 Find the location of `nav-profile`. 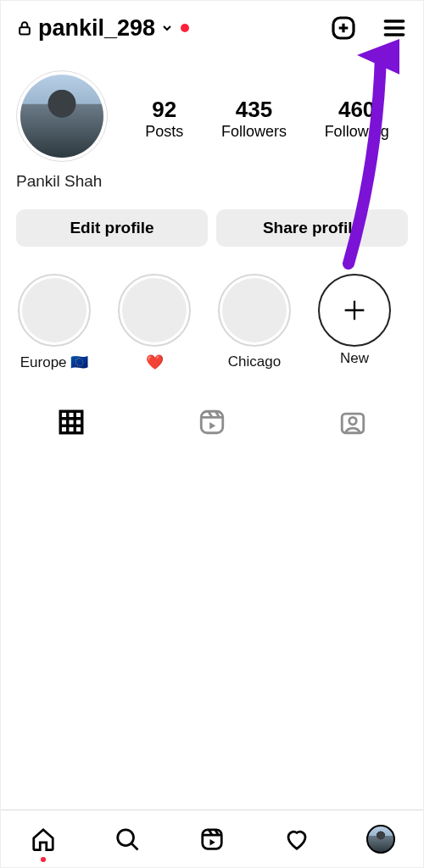

nav-profile is located at coordinates (381, 839).